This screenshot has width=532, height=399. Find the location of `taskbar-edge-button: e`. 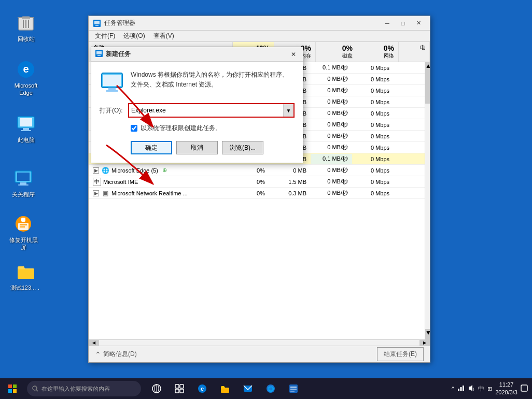

taskbar-edge-button: e is located at coordinates (202, 389).